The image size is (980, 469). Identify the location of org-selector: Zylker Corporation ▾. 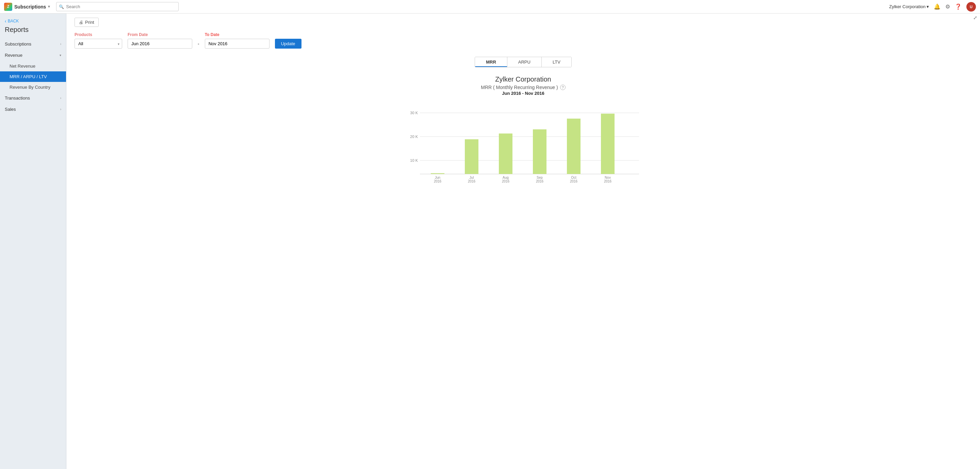
(909, 7).